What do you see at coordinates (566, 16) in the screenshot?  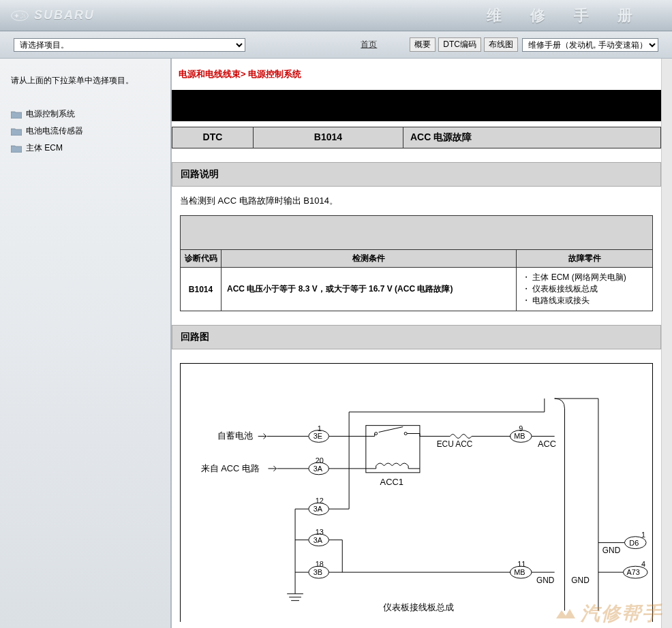 I see `header-title: 维 修 手 册` at bounding box center [566, 16].